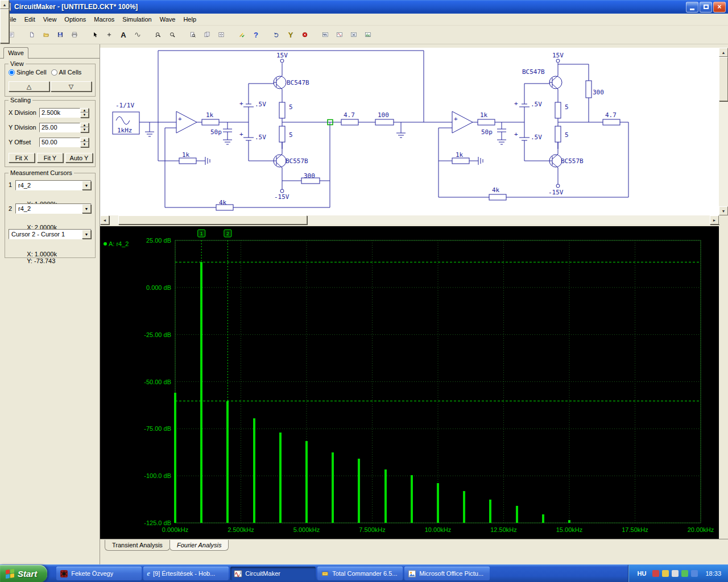 The image size is (728, 582). What do you see at coordinates (138, 546) in the screenshot?
I see `tab-transient-analysis: Transient Analysis` at bounding box center [138, 546].